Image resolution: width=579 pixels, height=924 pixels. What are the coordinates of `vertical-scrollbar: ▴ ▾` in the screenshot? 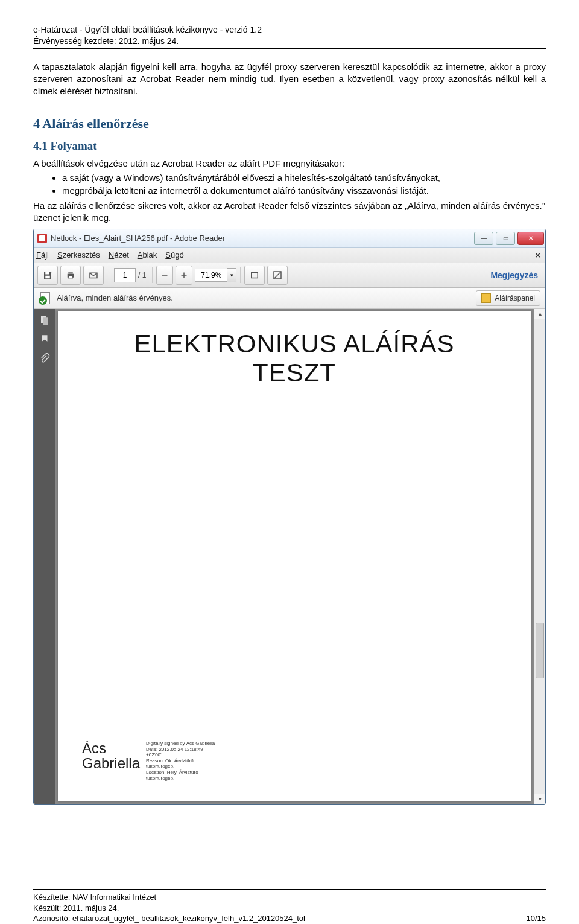 It's located at (539, 556).